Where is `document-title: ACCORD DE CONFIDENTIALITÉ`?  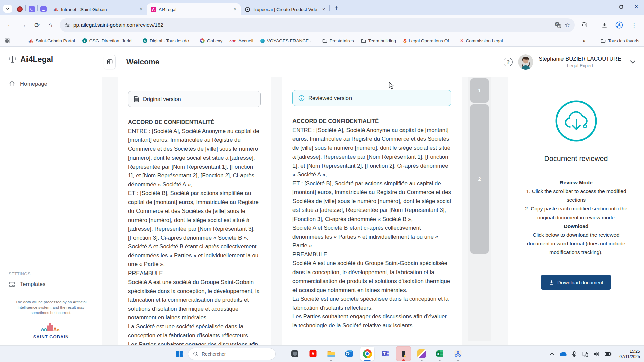 document-title: ACCORD DE CONFIDENTIALITÉ is located at coordinates (372, 121).